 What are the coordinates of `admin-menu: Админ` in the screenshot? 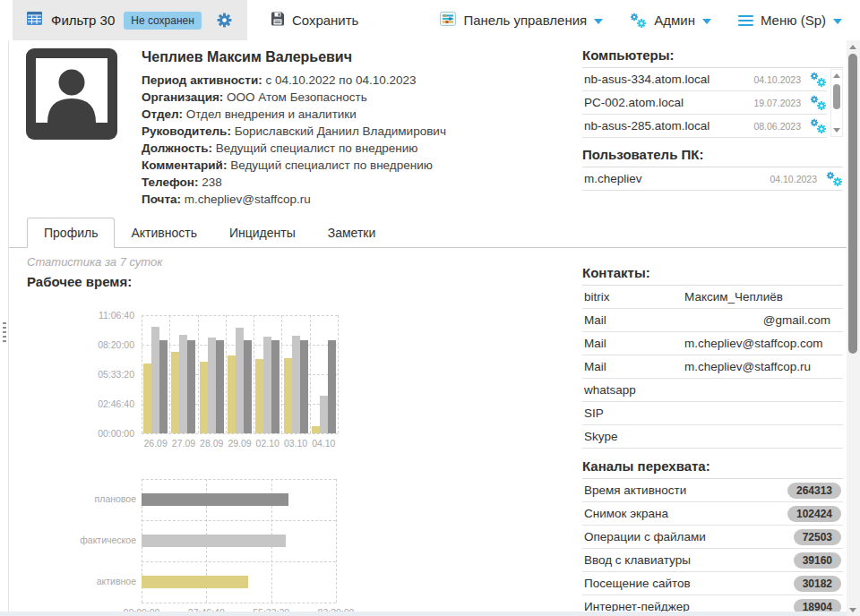 It's located at (670, 21).